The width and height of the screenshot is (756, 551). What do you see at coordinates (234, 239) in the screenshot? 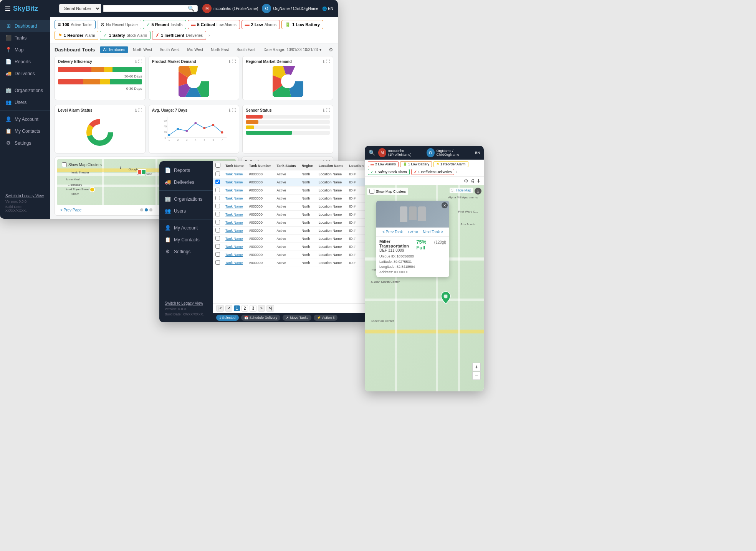
I see `tank-name-link-8: Tank Name` at bounding box center [234, 239].